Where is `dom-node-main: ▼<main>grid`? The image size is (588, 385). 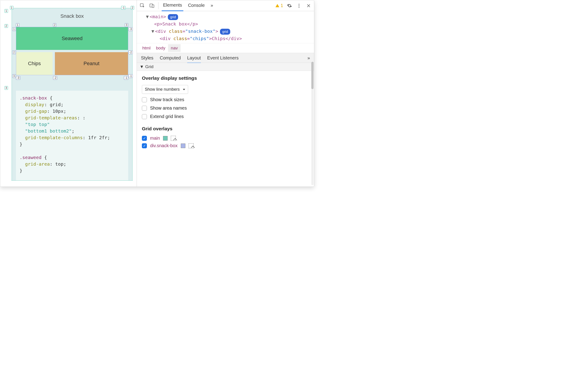 dom-node-main: ▼<main>grid is located at coordinates (229, 17).